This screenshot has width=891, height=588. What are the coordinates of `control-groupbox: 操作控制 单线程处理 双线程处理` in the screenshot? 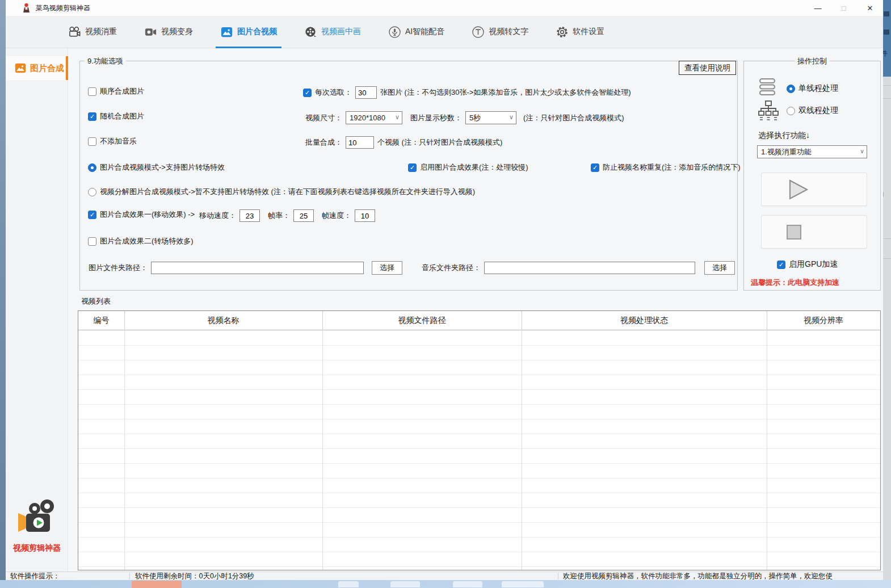 It's located at (812, 176).